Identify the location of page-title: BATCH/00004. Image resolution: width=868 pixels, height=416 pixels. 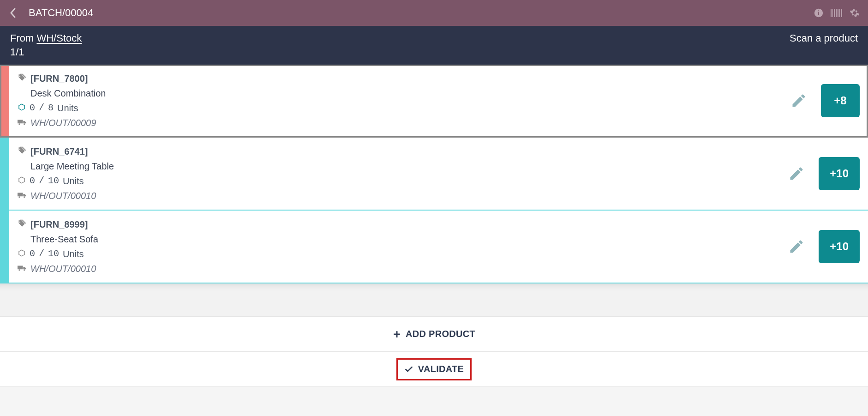
(421, 13).